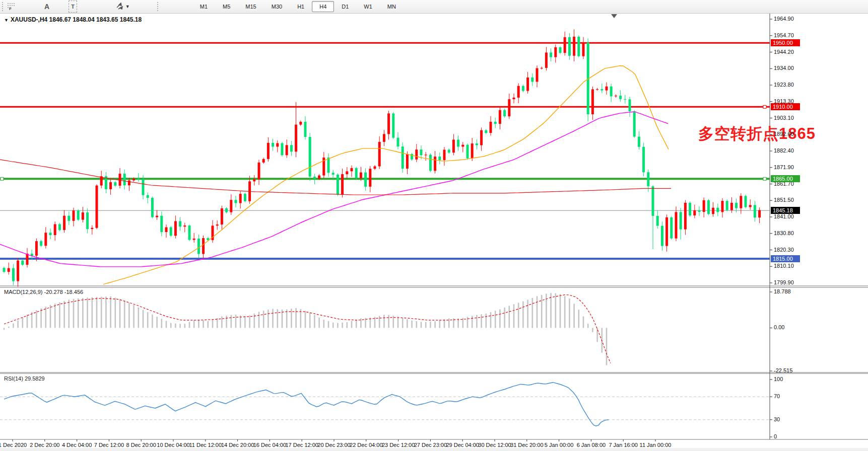 Image resolution: width=868 pixels, height=451 pixels. I want to click on timeframe-m30: M30, so click(277, 7).